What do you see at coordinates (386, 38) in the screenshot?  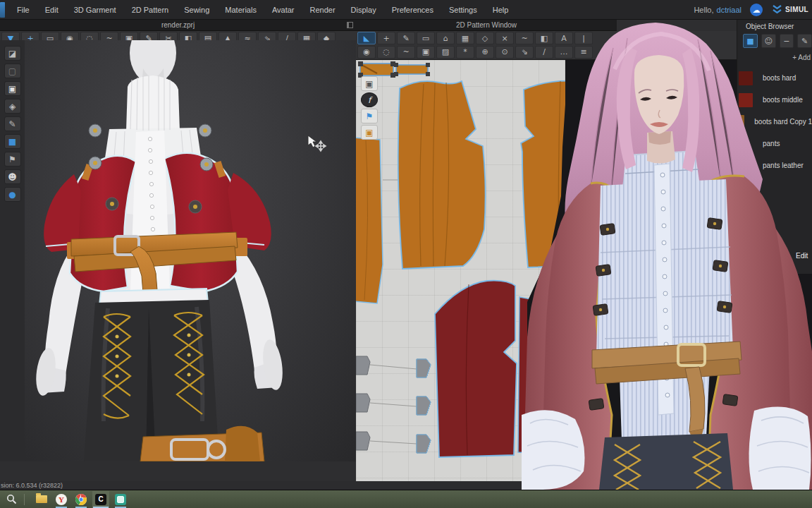 I see `edit-pattern-tool: +` at bounding box center [386, 38].